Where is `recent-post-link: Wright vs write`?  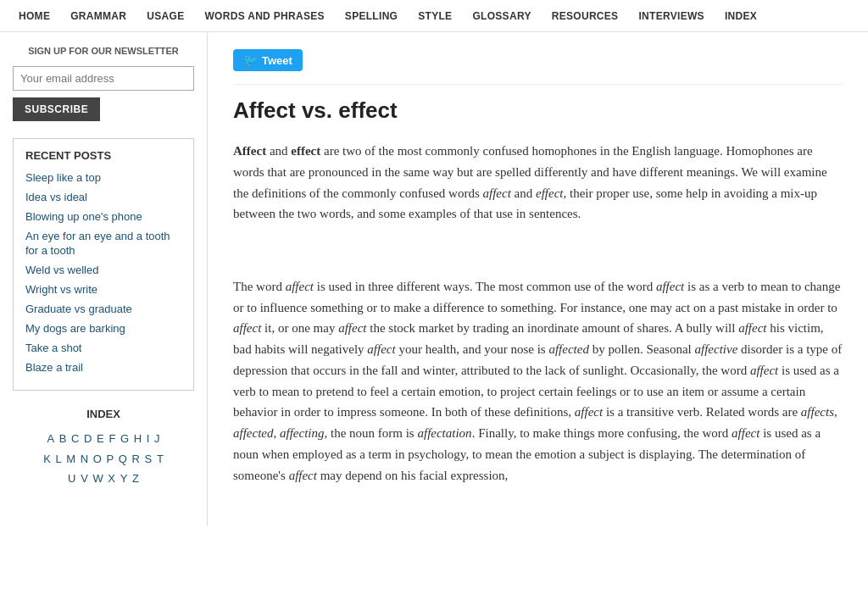
recent-post-link: Wright vs write is located at coordinates (61, 290).